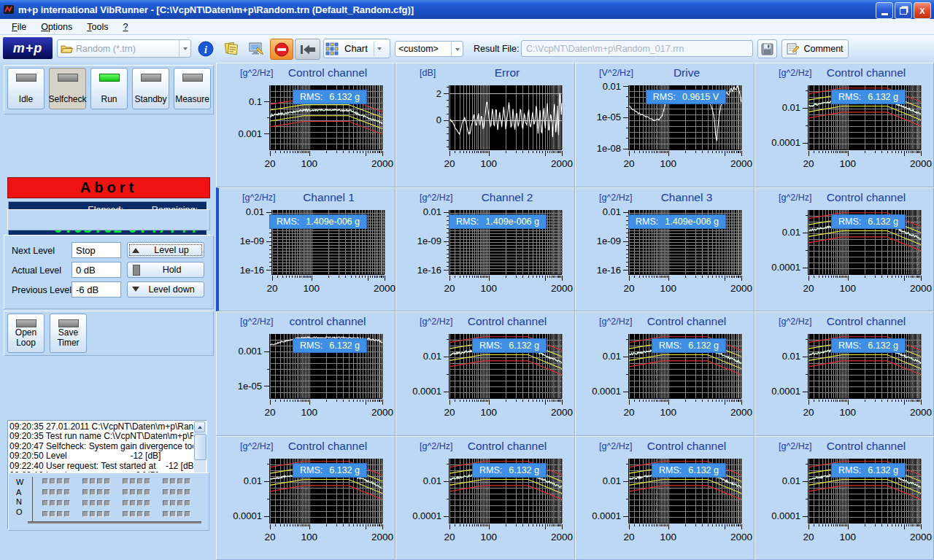  I want to click on close-button: X, so click(922, 10).